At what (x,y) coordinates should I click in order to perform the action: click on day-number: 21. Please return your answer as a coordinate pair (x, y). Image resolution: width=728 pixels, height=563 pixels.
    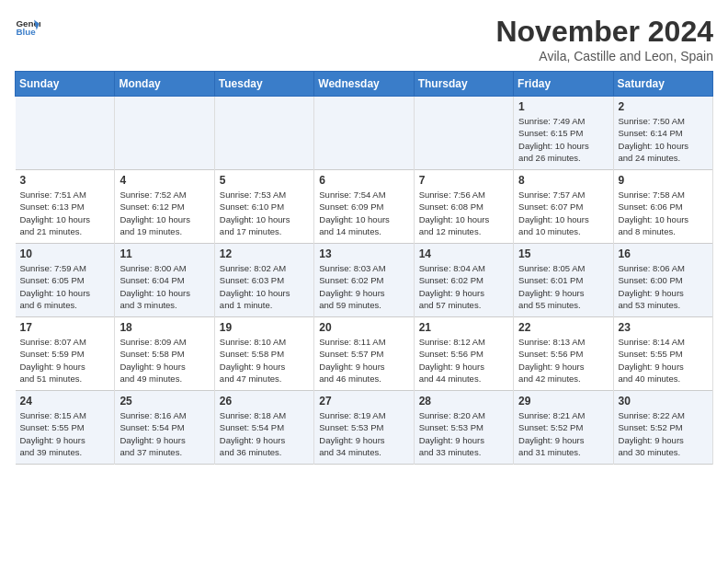
    Looking at the image, I should click on (463, 327).